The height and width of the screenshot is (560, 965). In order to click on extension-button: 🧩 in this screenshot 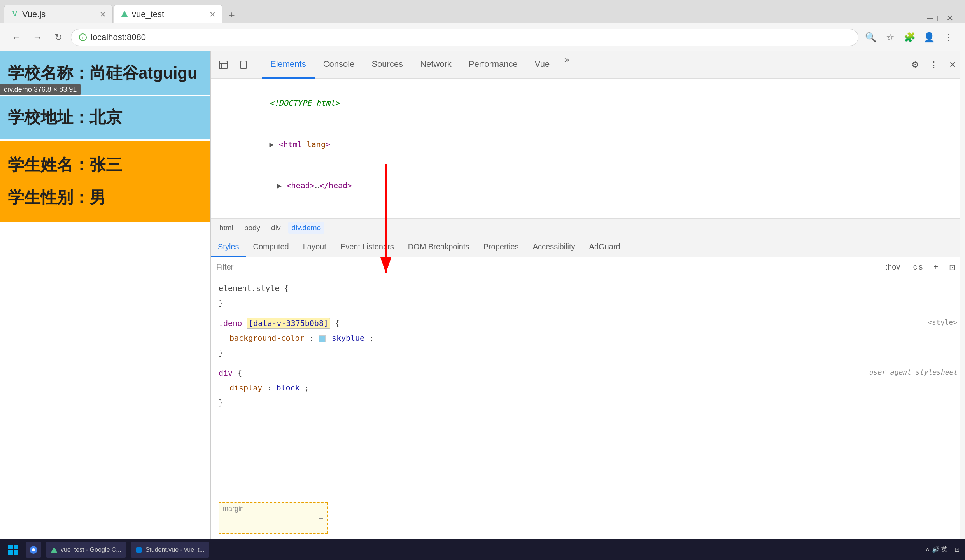, I will do `click(910, 37)`.